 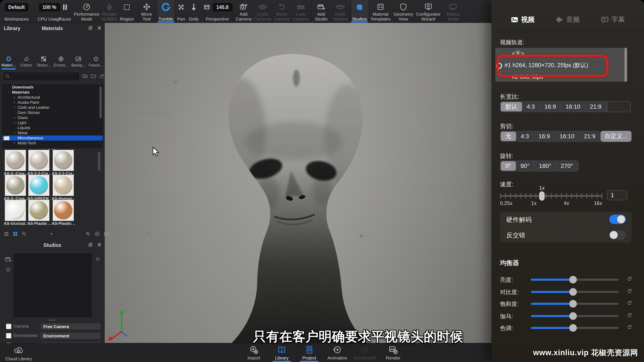 I want to click on contrast-reset-button, so click(x=630, y=291).